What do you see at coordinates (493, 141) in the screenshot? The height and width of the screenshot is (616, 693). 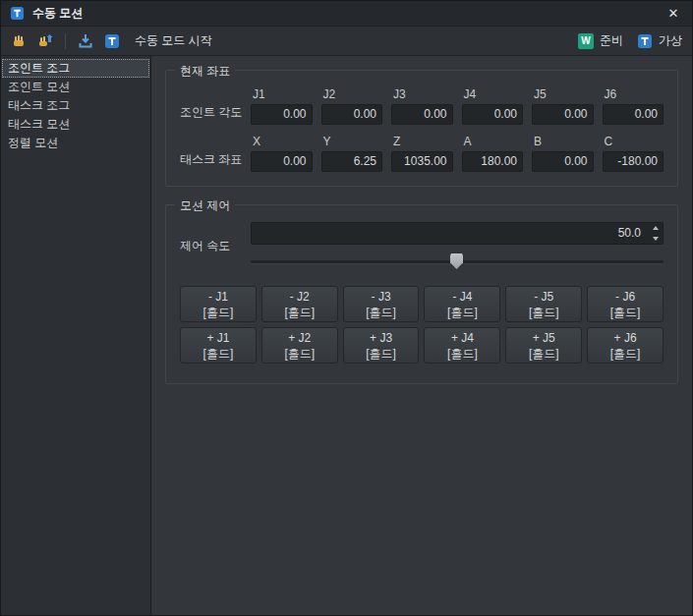 I see `task-a-header: A` at bounding box center [493, 141].